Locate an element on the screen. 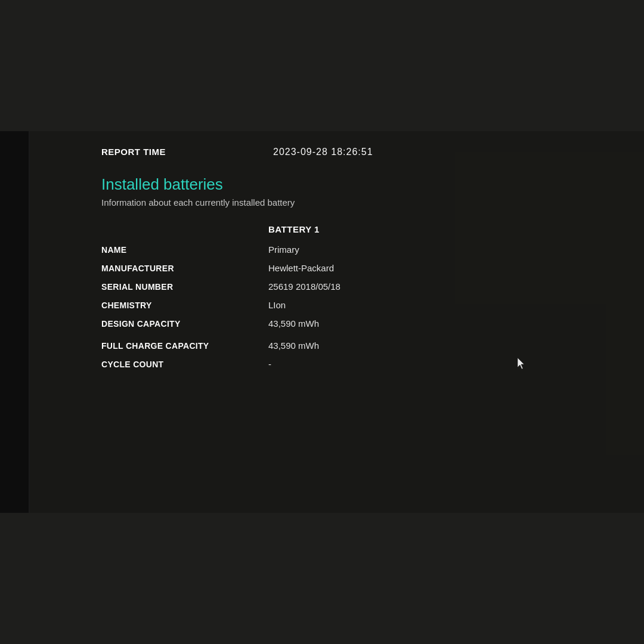 This screenshot has width=644, height=644. battery-value-manufacturer: Hewlett-Packard is located at coordinates (301, 268).